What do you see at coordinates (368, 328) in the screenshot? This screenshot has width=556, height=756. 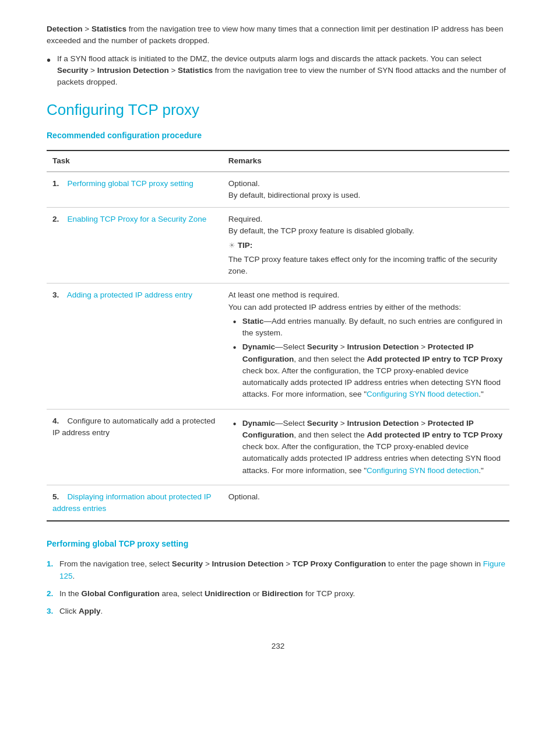 I see `inline-bullet-static: • Static—Add entries manually. By defaul…` at bounding box center [368, 328].